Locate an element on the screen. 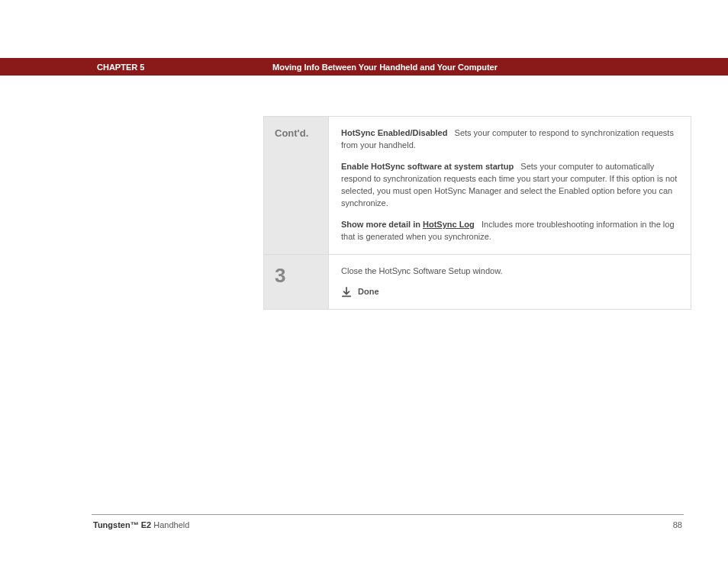 The width and height of the screenshot is (728, 563). hotsync-log-link: HotSync Log is located at coordinates (449, 224).